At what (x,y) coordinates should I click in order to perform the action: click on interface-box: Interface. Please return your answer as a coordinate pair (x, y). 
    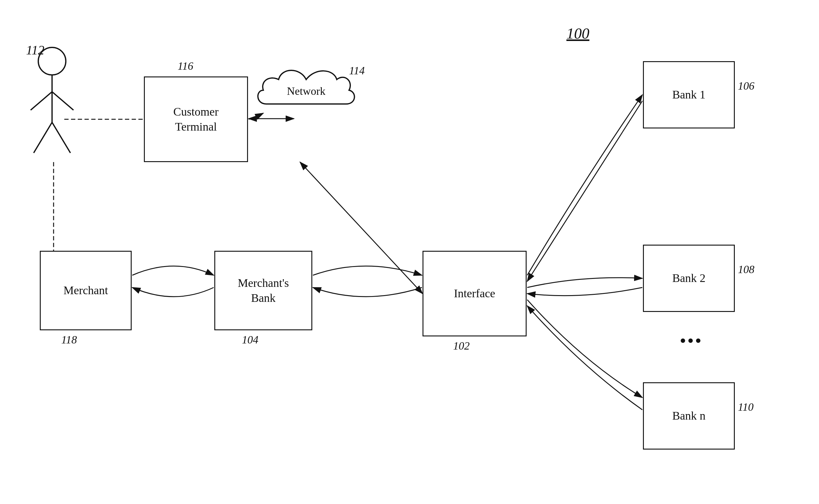
    Looking at the image, I should click on (475, 293).